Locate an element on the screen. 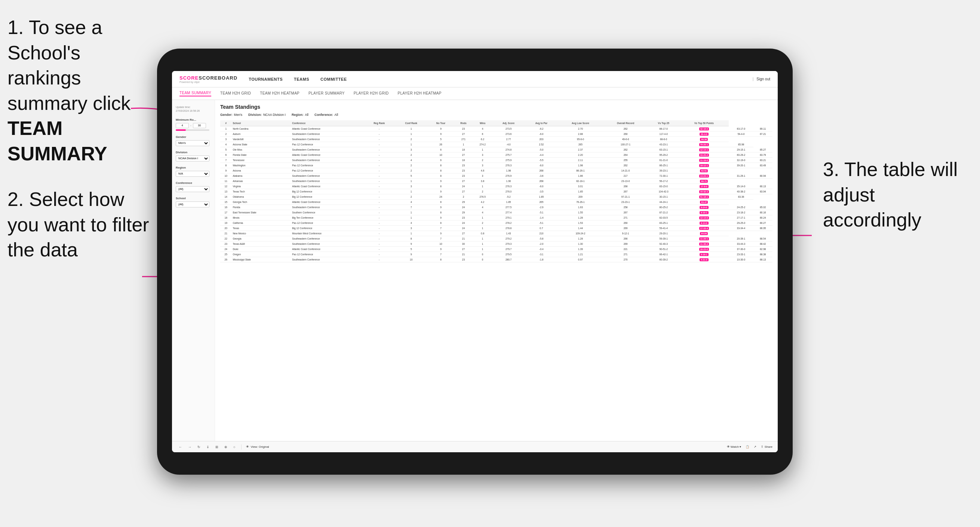 Image resolution: width=980 pixels, height=527 pixels. table-row: 11ArkansasSoutheastern Conference-19273.… is located at coordinates (496, 181).